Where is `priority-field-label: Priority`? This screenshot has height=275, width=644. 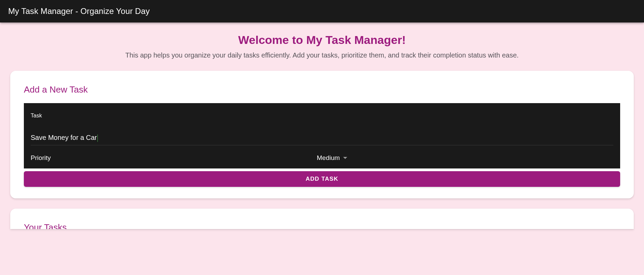
priority-field-label: Priority is located at coordinates (41, 158).